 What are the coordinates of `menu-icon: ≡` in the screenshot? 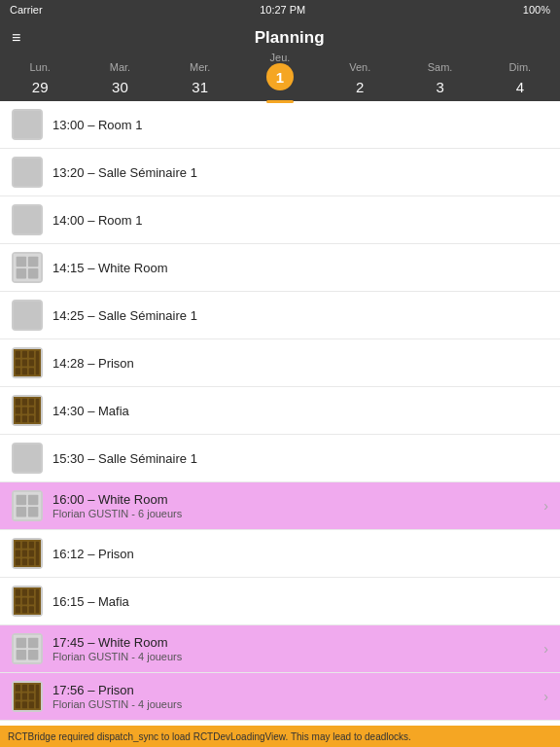 It's located at (16, 38).